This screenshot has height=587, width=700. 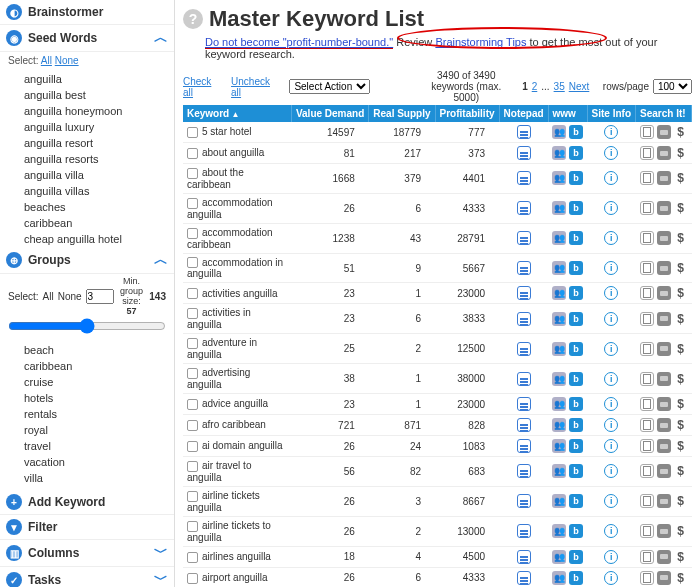 What do you see at coordinates (87, 191) in the screenshot?
I see `seed-item: anguilla villas` at bounding box center [87, 191].